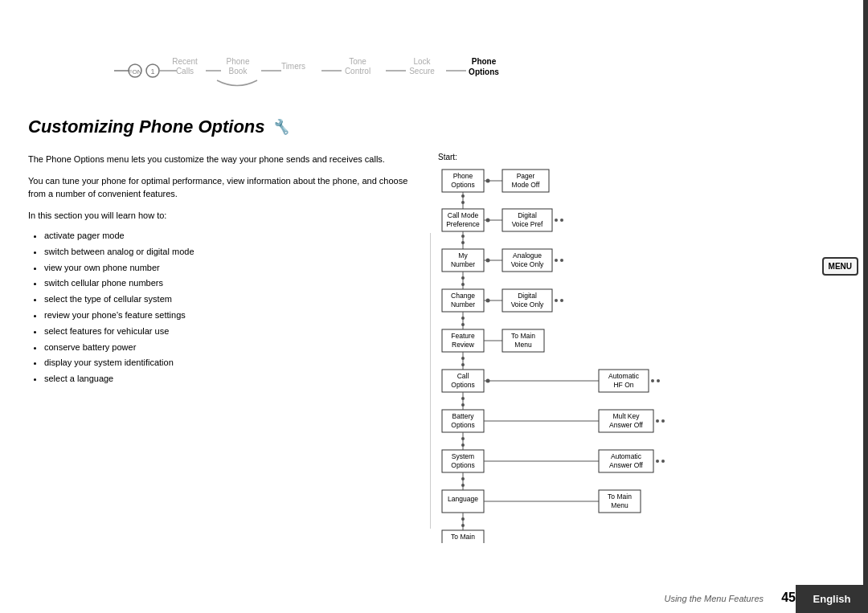 This screenshot has width=868, height=613. What do you see at coordinates (866, 307) in the screenshot?
I see `right-border` at bounding box center [866, 307].